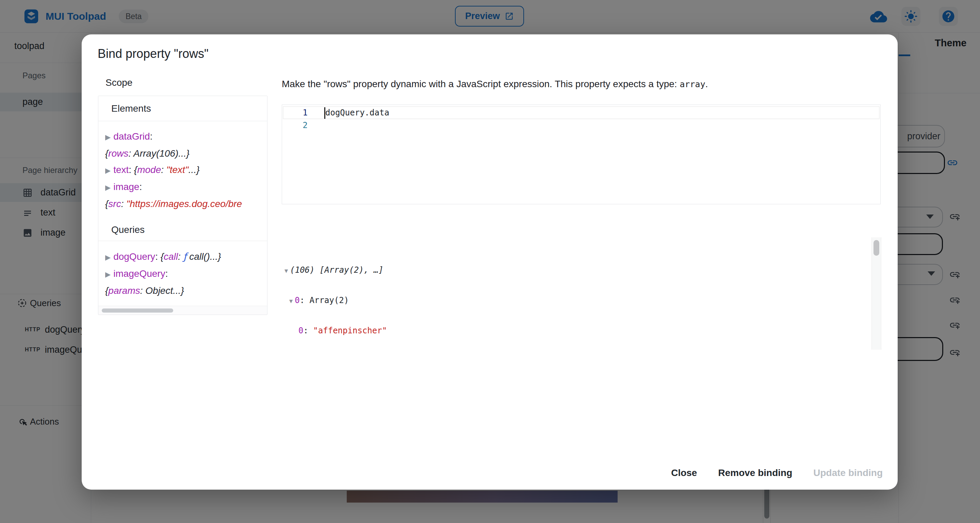 This screenshot has width=980, height=523. Describe the element at coordinates (577, 298) in the screenshot. I see `json-tree: ▼(106) [Array(2), …] ▼0: Array(2) 0: "af…` at that location.